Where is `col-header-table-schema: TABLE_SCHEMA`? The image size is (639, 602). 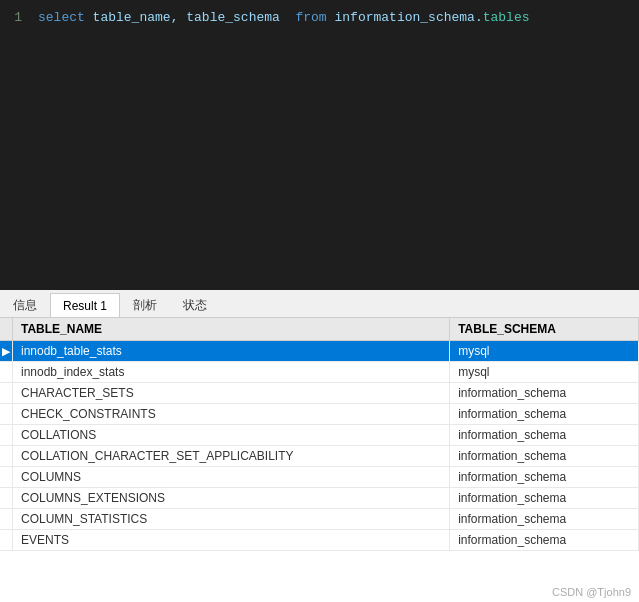 col-header-table-schema: TABLE_SCHEMA is located at coordinates (544, 330).